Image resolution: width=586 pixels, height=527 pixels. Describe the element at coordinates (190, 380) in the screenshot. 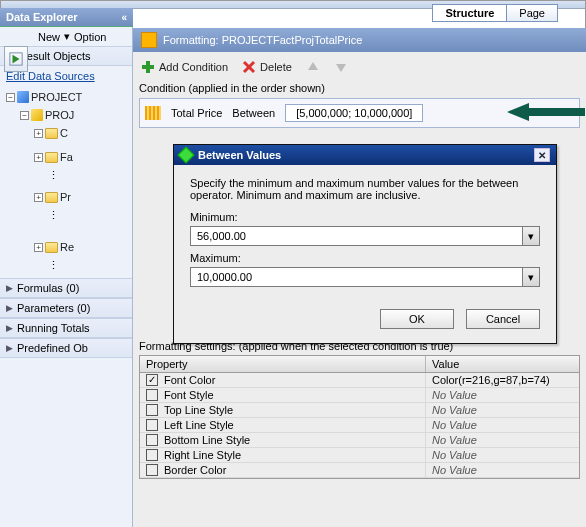

I see `property-name: Font Color` at that location.